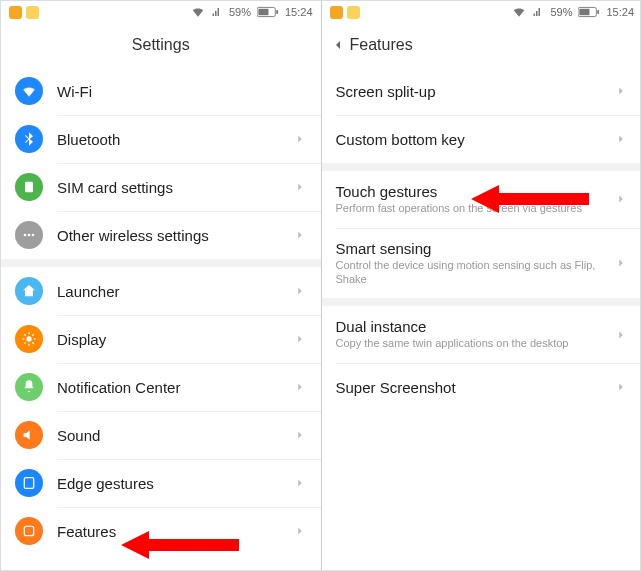  I want to click on row-label: Touch gestures, so click(476, 192).